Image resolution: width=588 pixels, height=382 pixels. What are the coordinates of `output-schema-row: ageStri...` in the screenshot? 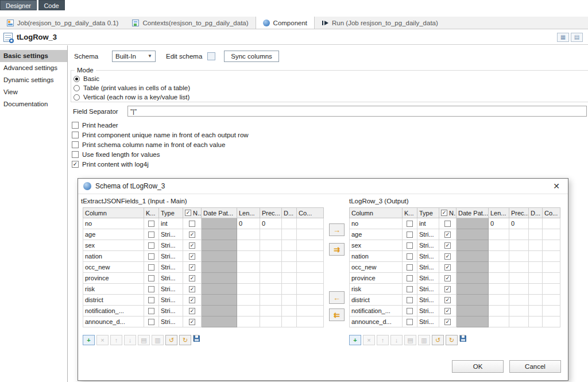 It's located at (455, 234).